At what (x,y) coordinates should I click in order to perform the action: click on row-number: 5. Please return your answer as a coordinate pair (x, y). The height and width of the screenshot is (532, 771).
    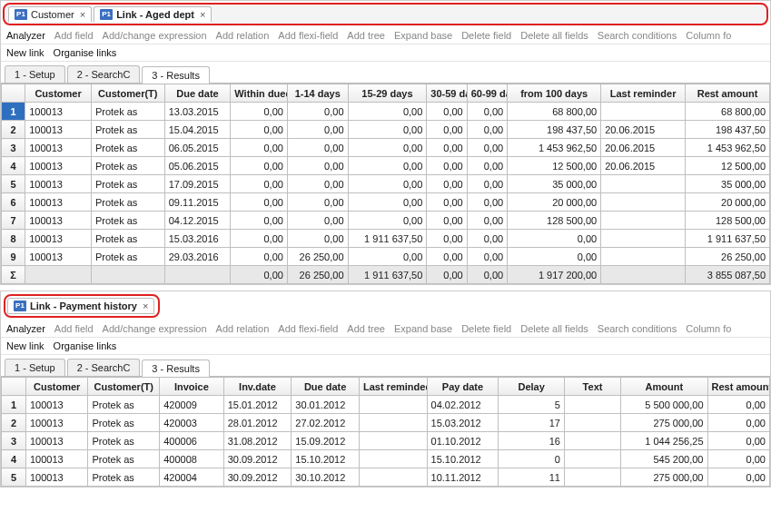
    Looking at the image, I should click on (14, 184).